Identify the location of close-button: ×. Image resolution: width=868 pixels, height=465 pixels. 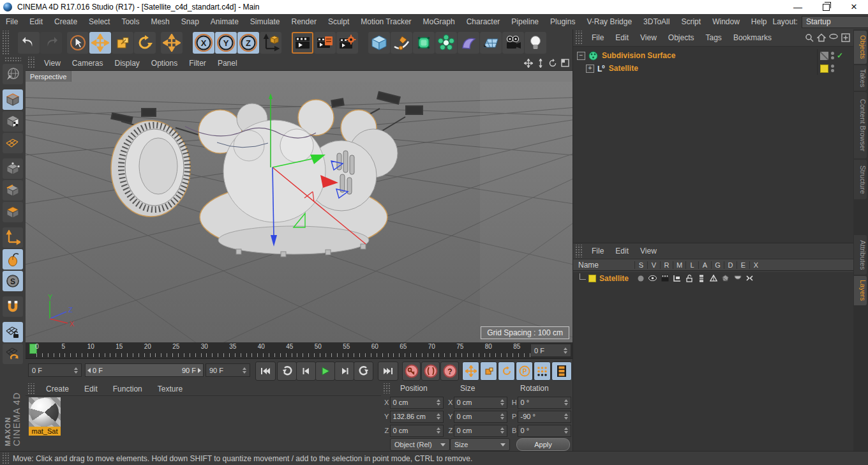
(854, 7).